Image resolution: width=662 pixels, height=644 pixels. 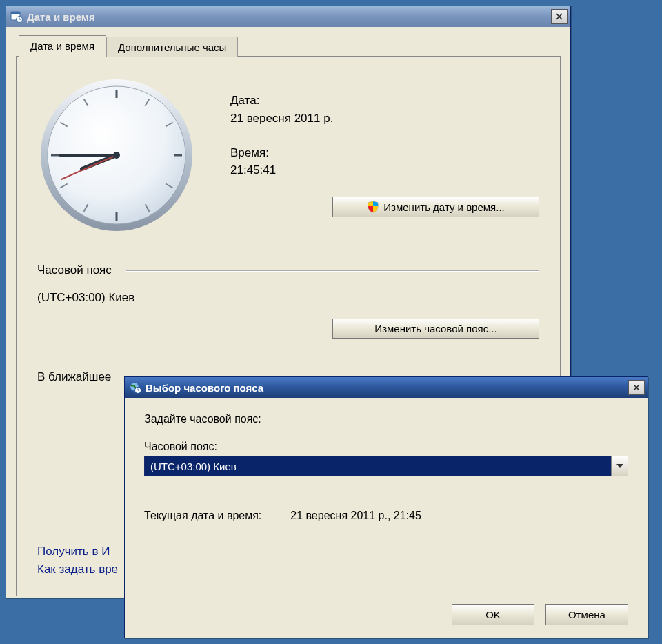 I want to click on timezone-selected: (UTC+03:00) Киев, so click(x=378, y=466).